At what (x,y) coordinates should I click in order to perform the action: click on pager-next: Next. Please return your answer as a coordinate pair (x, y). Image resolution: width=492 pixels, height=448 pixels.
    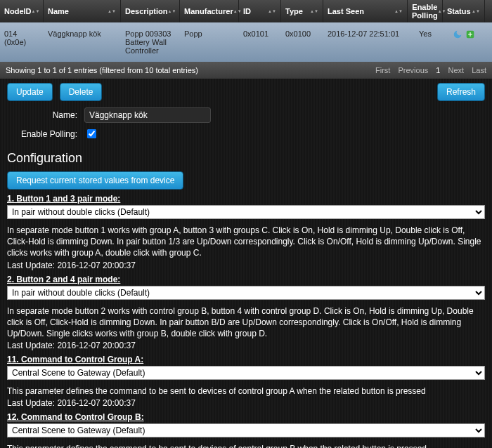
    Looking at the image, I should click on (457, 70).